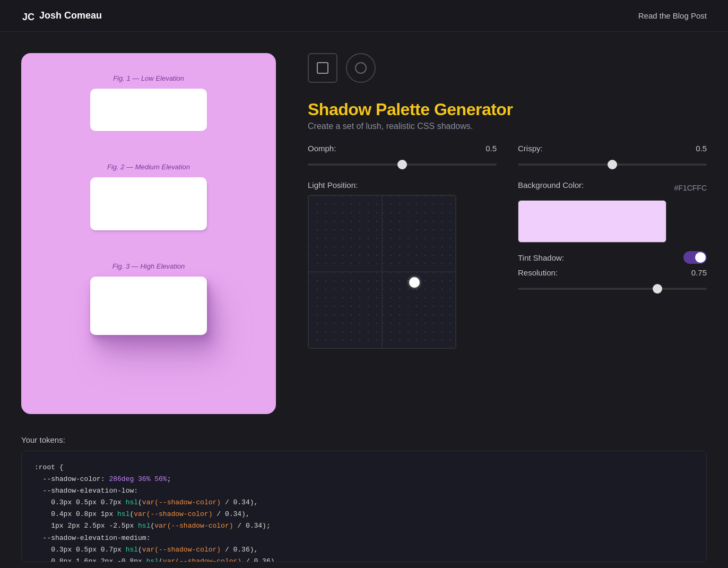  What do you see at coordinates (612, 273) in the screenshot?
I see `resolution-label-row: Resolution: 0.75` at bounding box center [612, 273].